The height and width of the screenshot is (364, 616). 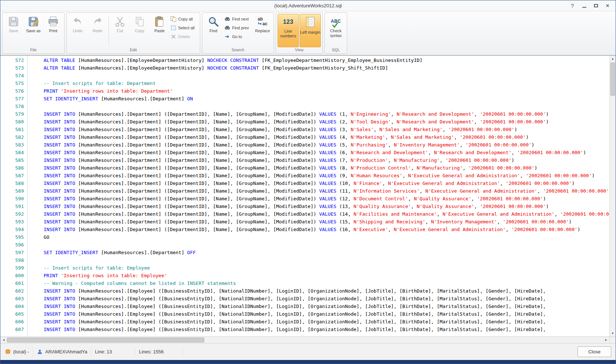 I want to click on server-name: (local) -, so click(x=21, y=352).